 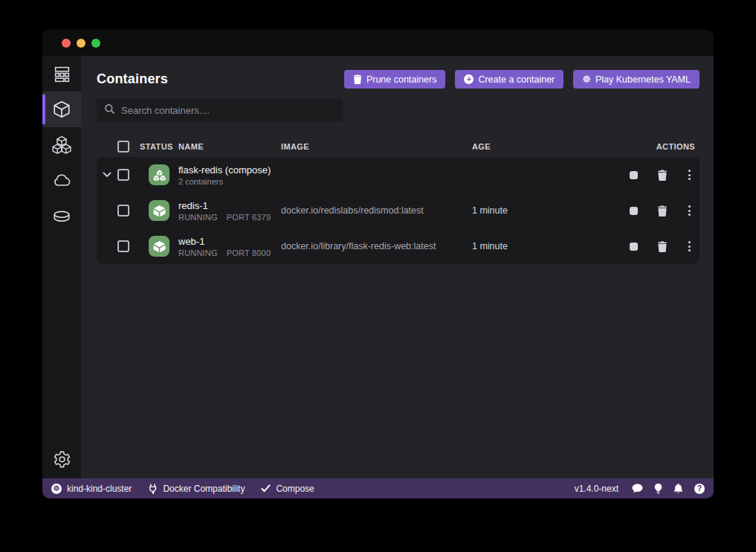 I want to click on title-bar, so click(x=378, y=43).